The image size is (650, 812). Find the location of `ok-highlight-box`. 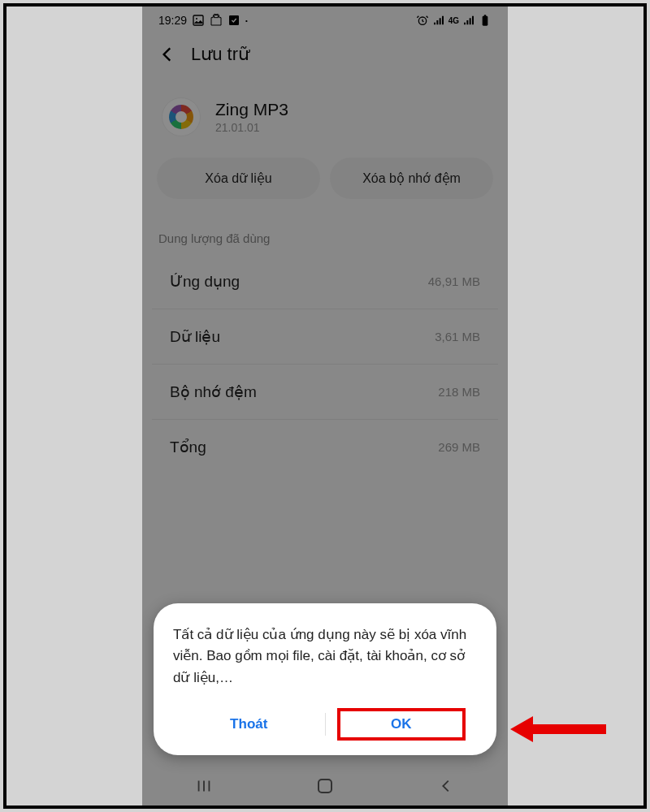

ok-highlight-box is located at coordinates (401, 724).